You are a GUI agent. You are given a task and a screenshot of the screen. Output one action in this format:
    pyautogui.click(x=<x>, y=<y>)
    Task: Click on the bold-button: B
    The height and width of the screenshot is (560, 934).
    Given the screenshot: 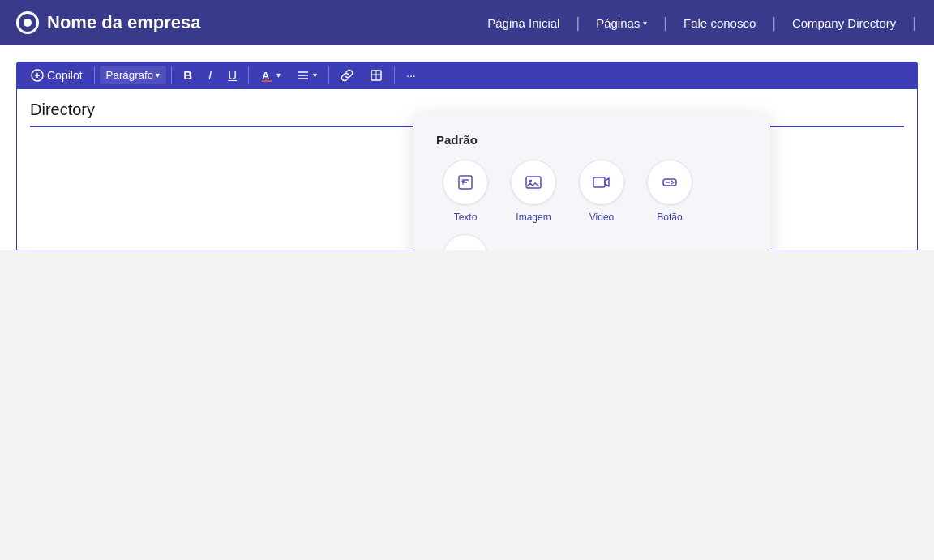 What is the action you would take?
    pyautogui.click(x=188, y=75)
    